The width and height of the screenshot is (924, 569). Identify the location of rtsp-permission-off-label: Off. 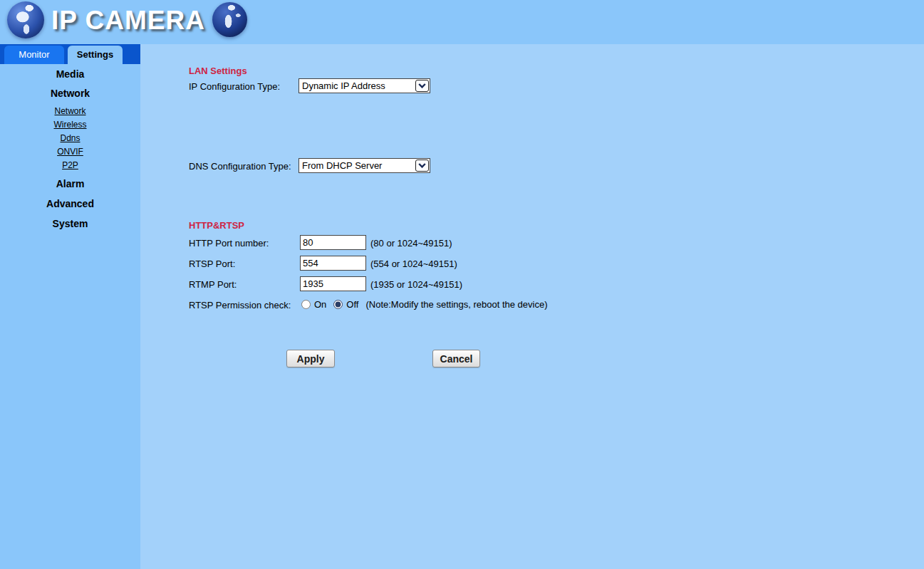
(352, 305).